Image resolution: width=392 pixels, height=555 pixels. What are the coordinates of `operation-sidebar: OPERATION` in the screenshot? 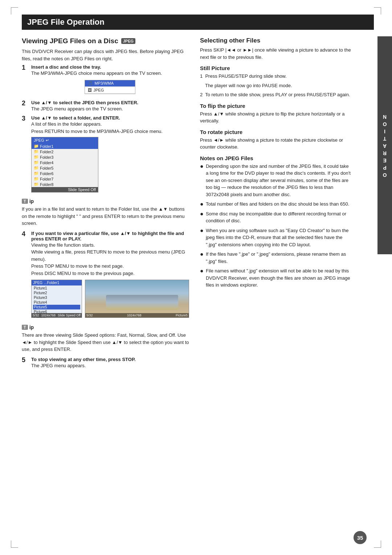 It's located at (385, 145).